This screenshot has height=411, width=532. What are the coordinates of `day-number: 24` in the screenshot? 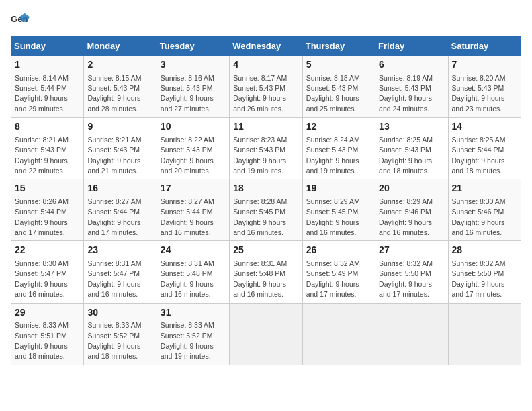 It's located at (193, 250).